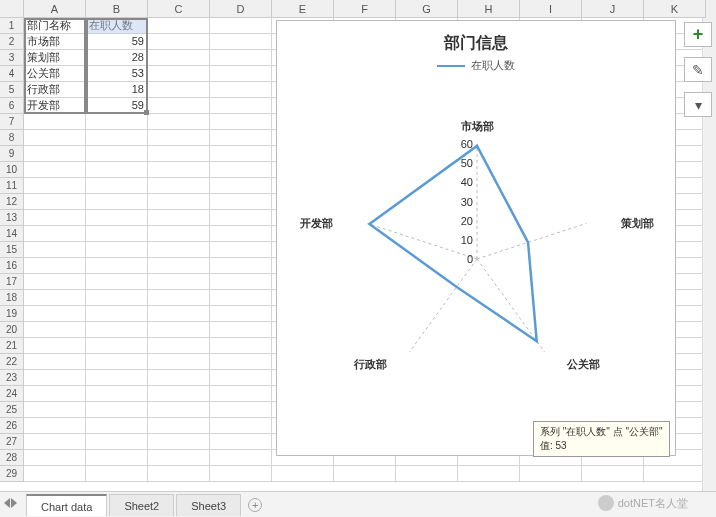  I want to click on col-header-E: E, so click(303, 9).